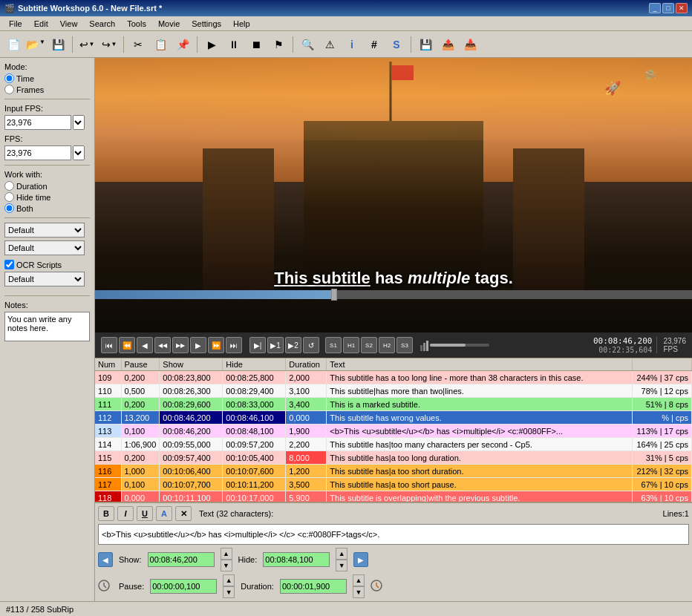 This screenshot has width=692, height=616. What do you see at coordinates (45, 230) in the screenshot?
I see `default1-select: Default` at bounding box center [45, 230].